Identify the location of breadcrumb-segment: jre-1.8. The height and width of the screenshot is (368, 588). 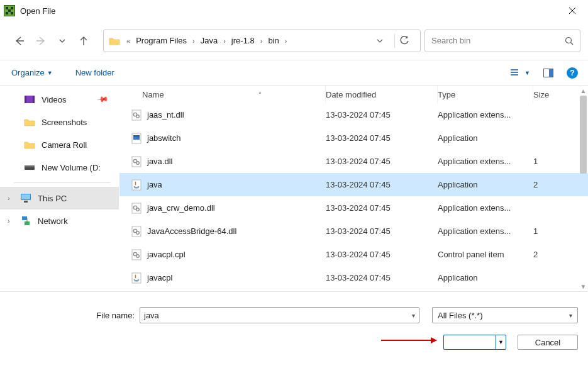
(243, 40).